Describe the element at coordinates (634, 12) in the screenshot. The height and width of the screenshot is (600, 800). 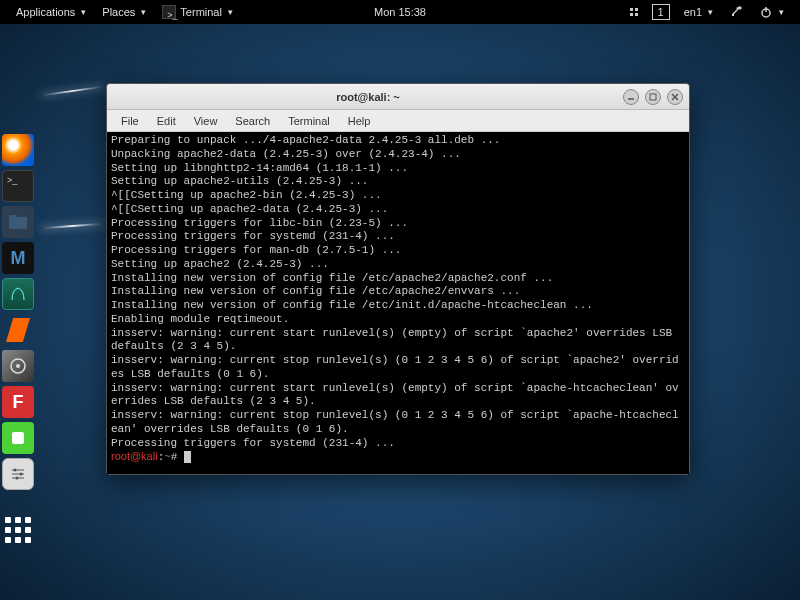
I see `im-indicator` at that location.